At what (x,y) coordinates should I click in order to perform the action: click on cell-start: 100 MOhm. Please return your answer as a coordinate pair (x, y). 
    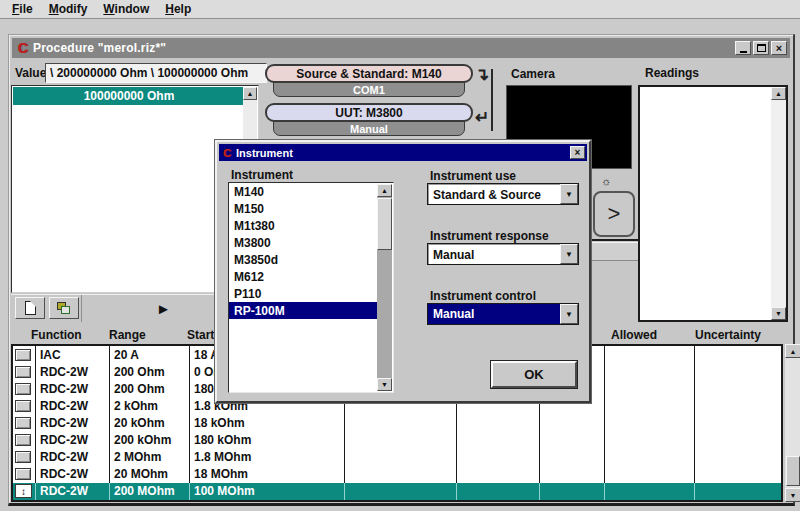
    Looking at the image, I should click on (266, 492).